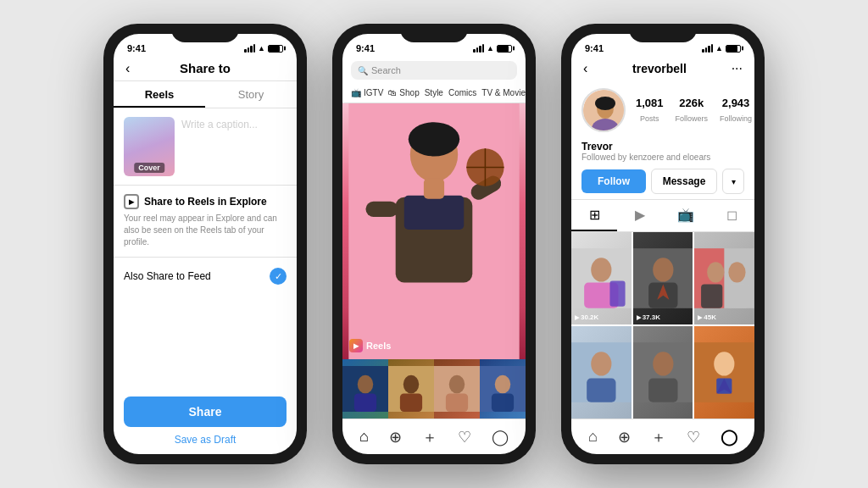 This screenshot has width=868, height=488. What do you see at coordinates (131, 202) in the screenshot?
I see `reels-explore-icon: ▶` at bounding box center [131, 202].